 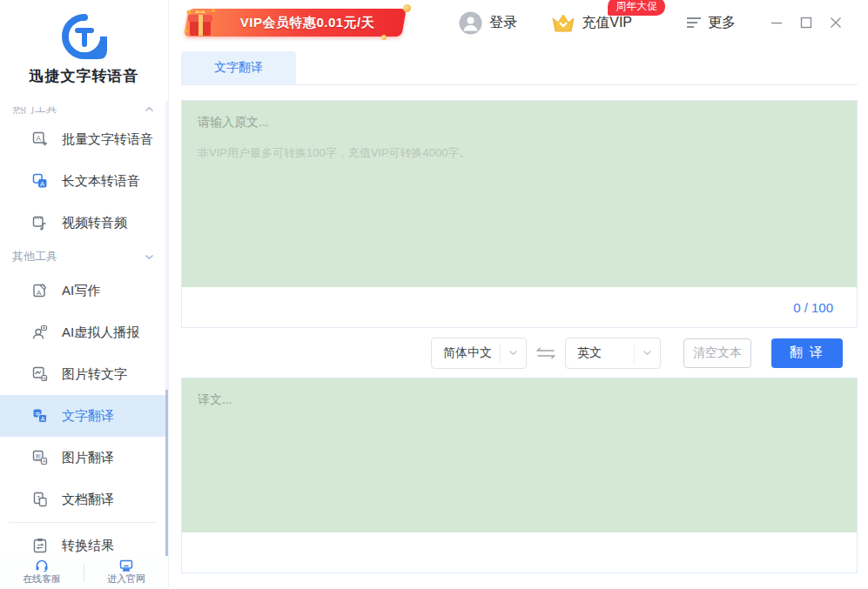 What do you see at coordinates (519, 65) in the screenshot?
I see `tab-row: 文字翻译` at bounding box center [519, 65].